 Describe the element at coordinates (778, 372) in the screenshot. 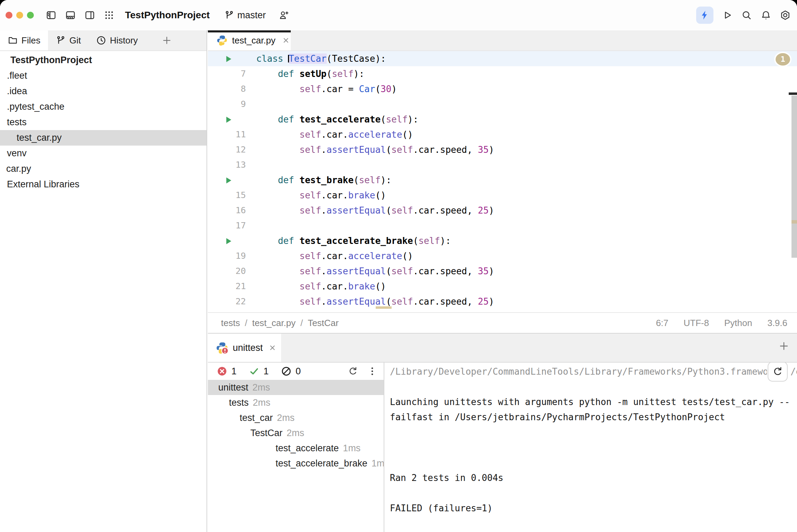

I see `console-refresh-button` at that location.